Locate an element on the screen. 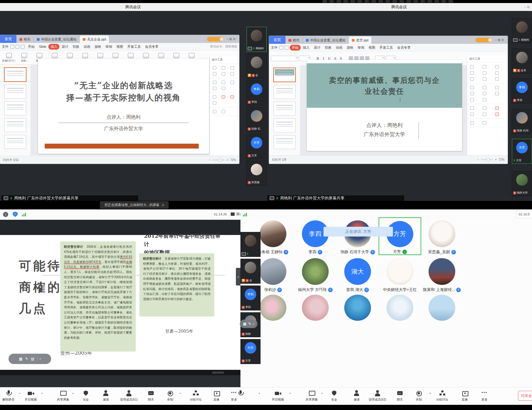 This screenshot has height=410, width=532. participant-cell: 中央财经大学+王红 is located at coordinates (400, 274).